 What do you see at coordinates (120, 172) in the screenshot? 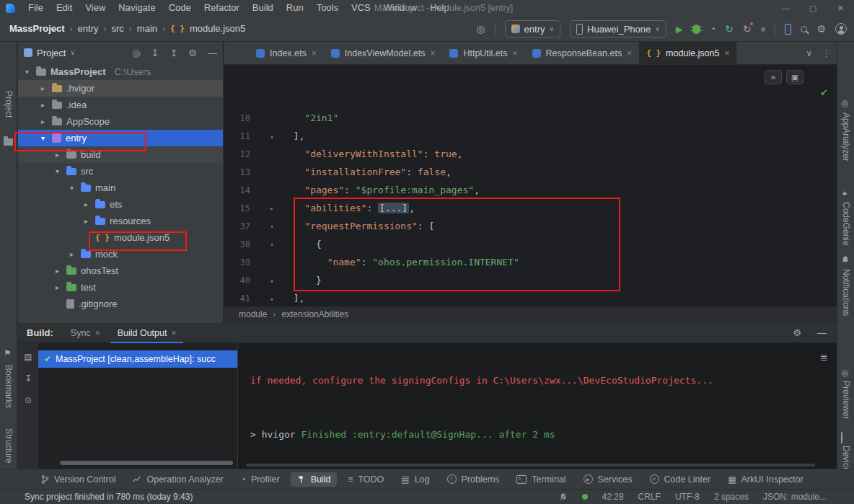
I see `tree-item-src: ▾ src` at bounding box center [120, 172].